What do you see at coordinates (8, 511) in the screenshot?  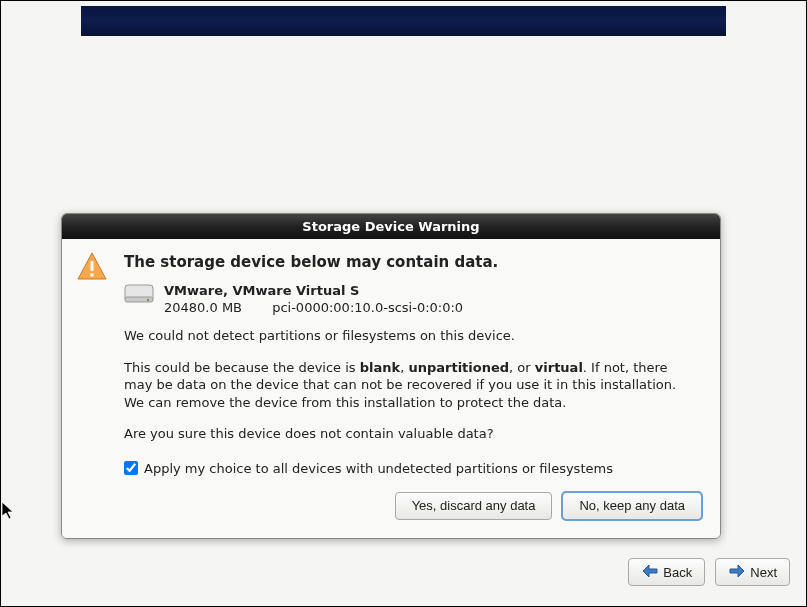 I see `mouse-cursor` at bounding box center [8, 511].